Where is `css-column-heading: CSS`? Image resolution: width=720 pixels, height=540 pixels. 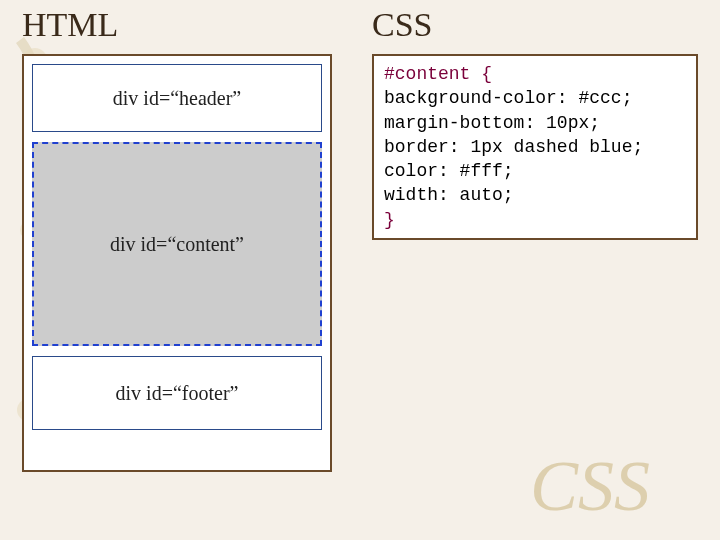
css-column-heading: CSS is located at coordinates (535, 25).